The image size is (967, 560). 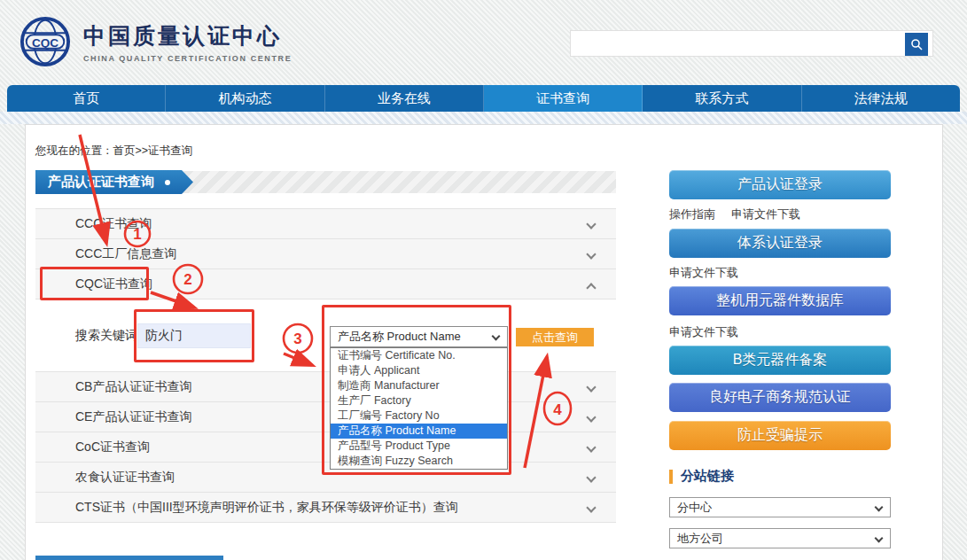 I want to click on search-button, so click(x=916, y=44).